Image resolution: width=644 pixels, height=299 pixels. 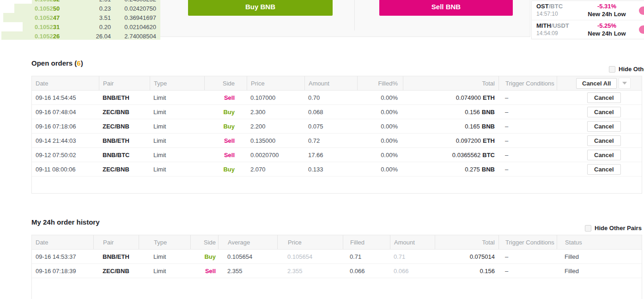 What do you see at coordinates (80, 8) in the screenshot?
I see `order-book-row: 0.105250 0.23 0.02420750` at bounding box center [80, 8].